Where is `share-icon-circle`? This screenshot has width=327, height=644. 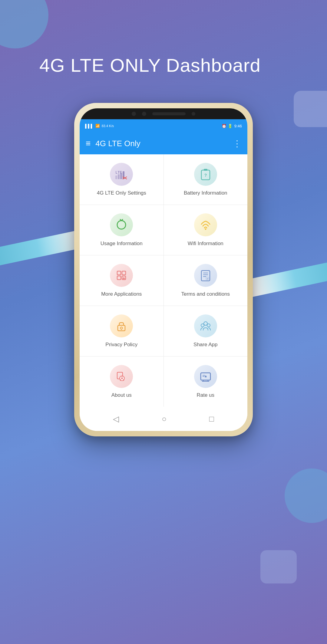
share-icon-circle is located at coordinates (206, 326).